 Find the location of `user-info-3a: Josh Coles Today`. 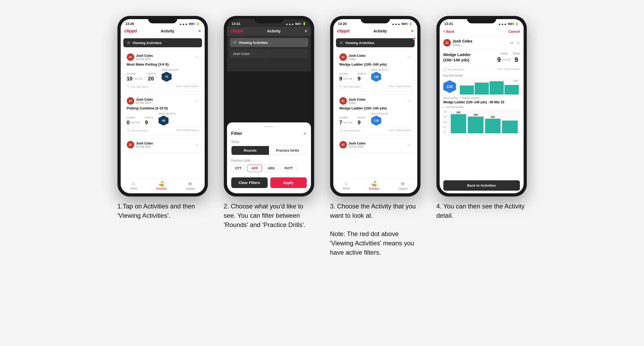

user-info-3a: Josh Coles Today is located at coordinates (357, 57).